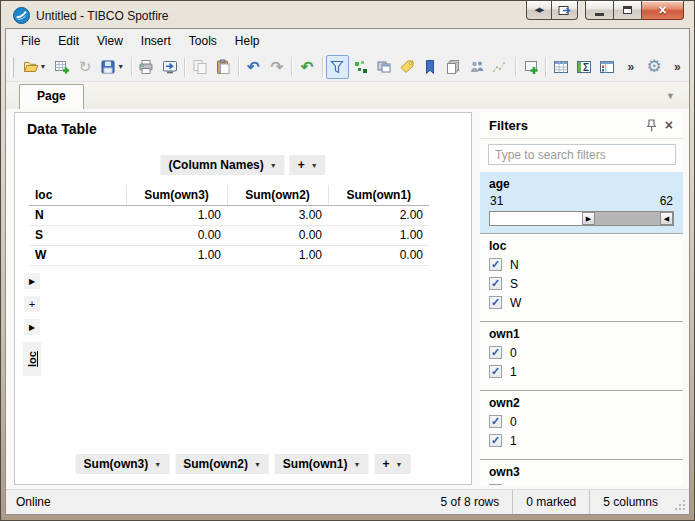 The image size is (695, 521). What do you see at coordinates (663, 10) in the screenshot?
I see `close-button: ×` at bounding box center [663, 10].